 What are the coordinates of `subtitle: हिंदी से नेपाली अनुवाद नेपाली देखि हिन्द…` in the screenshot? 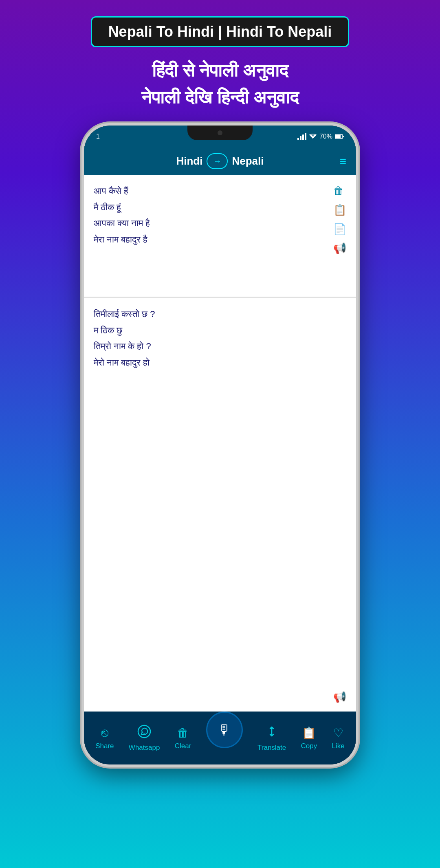 It's located at (220, 84).